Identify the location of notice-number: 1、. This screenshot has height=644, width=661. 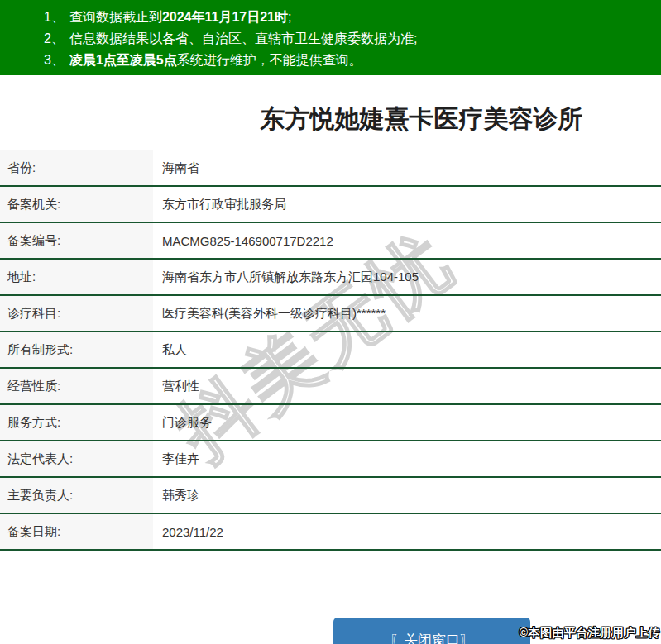
(55, 17).